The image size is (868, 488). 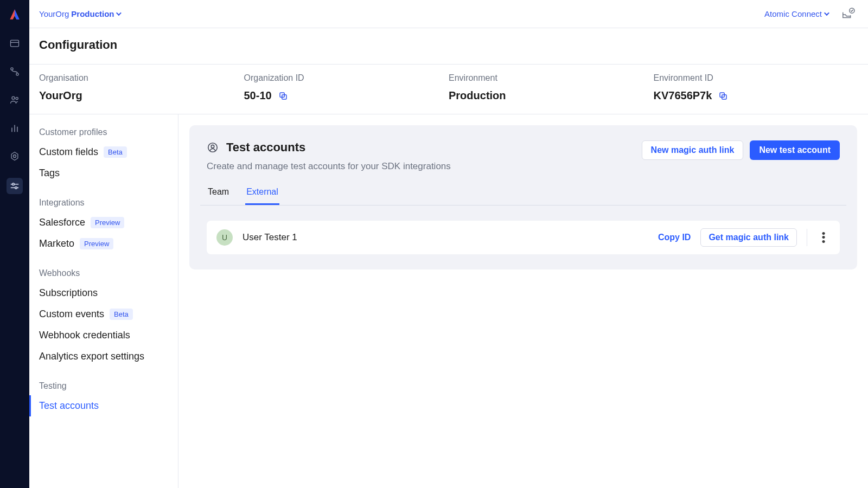 I want to click on breadcrumb-org: YourOrg, so click(x=54, y=14).